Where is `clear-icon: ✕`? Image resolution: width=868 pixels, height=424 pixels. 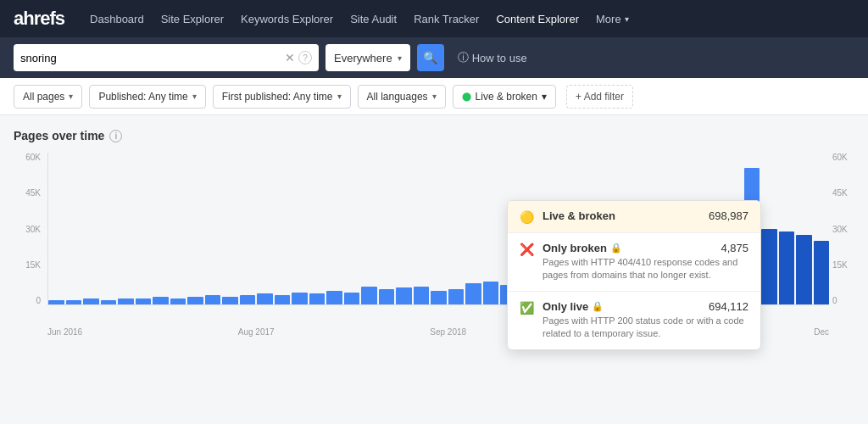
clear-icon: ✕ is located at coordinates (290, 58).